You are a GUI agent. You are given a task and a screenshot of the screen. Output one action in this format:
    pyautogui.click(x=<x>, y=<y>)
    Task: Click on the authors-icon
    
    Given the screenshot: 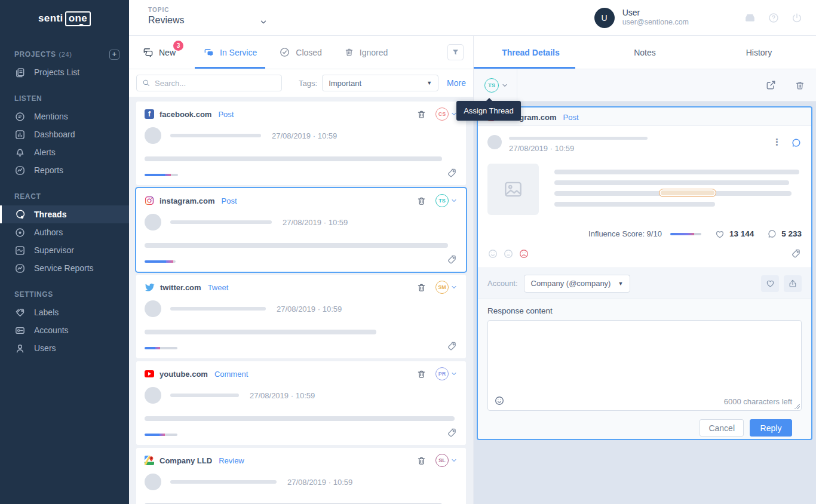 What is the action you would take?
    pyautogui.click(x=20, y=233)
    